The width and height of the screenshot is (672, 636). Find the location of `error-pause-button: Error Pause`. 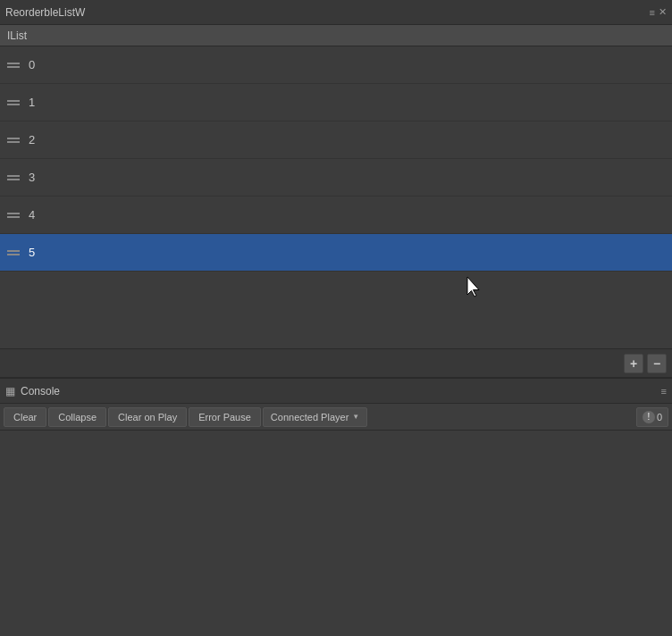

error-pause-button: Error Pause is located at coordinates (225, 417).